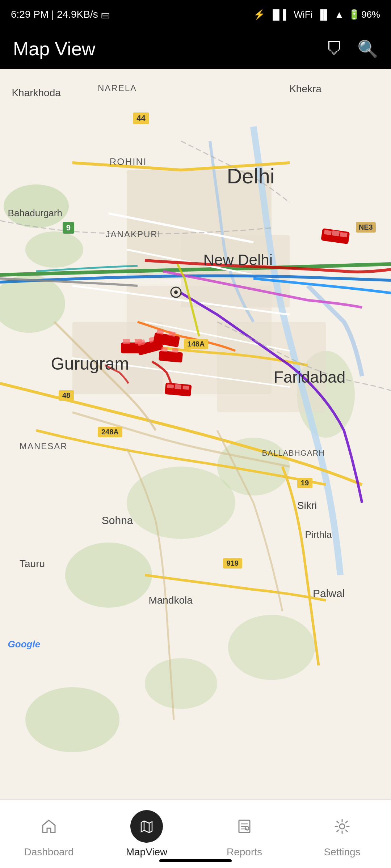 This screenshot has width=391, height=868. What do you see at coordinates (196, 861) in the screenshot?
I see `home-indicator` at bounding box center [196, 861].